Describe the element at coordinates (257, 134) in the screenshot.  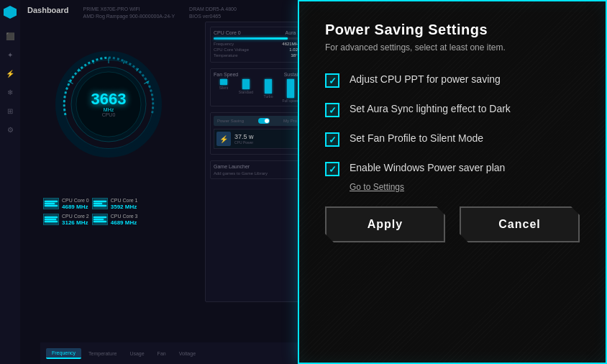
I see `power-saving-panel: Power Saving My Pro ⚡ 37.5 w CPU Power` at that location.